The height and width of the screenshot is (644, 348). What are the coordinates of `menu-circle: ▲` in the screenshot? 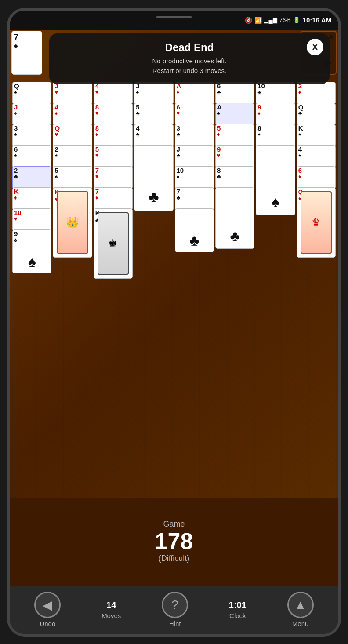 It's located at (301, 605).